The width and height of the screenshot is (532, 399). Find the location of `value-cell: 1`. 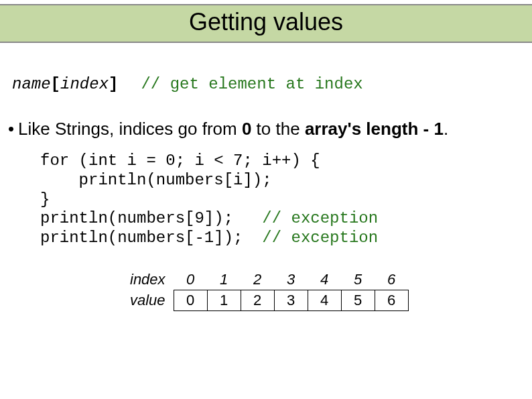

value-cell: 1 is located at coordinates (224, 300).